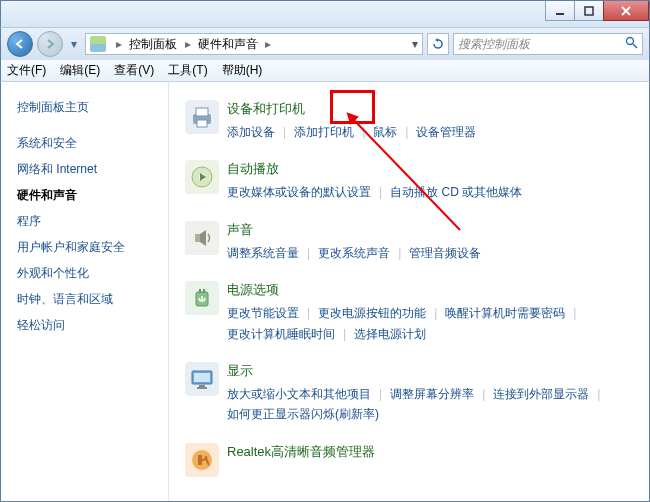  Describe the element at coordinates (242, 70) in the screenshot. I see `menu-help: 帮助(H)` at that location.